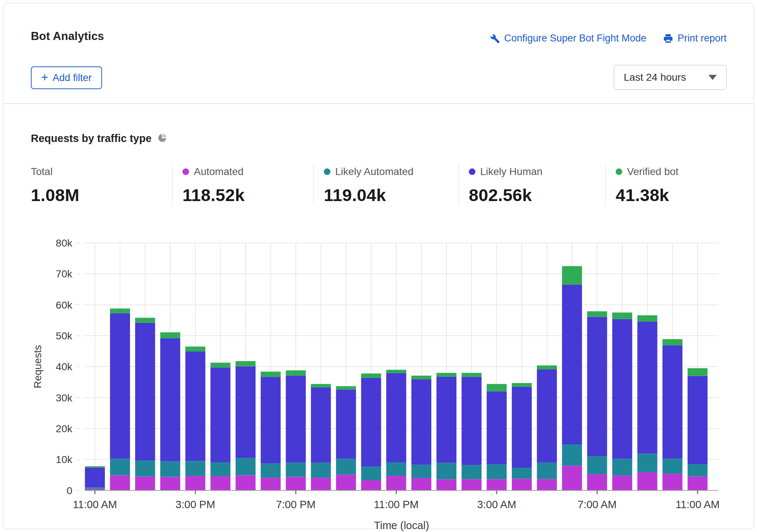 This screenshot has height=532, width=757. Describe the element at coordinates (670, 77) in the screenshot. I see `time-range-dropdown: Last 24 hours` at that location.